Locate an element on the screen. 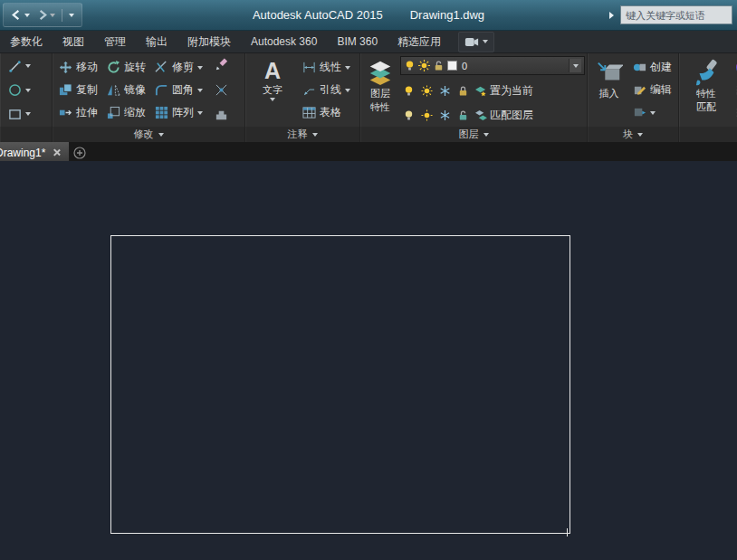 This screenshot has width=737, height=560. fillet-dropdown-icon is located at coordinates (200, 90).